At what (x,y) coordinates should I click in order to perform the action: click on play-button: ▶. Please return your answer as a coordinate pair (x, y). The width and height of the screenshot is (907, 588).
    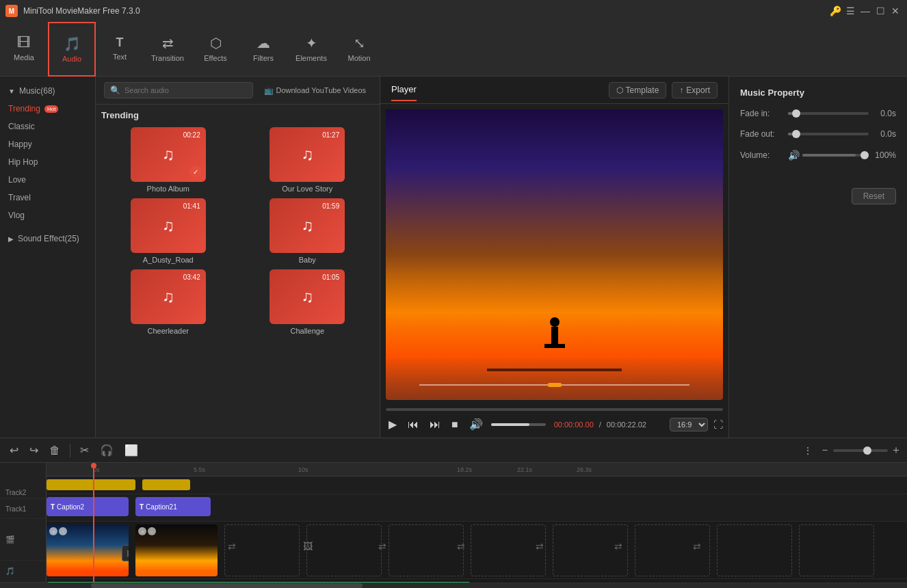
    Looking at the image, I should click on (393, 424).